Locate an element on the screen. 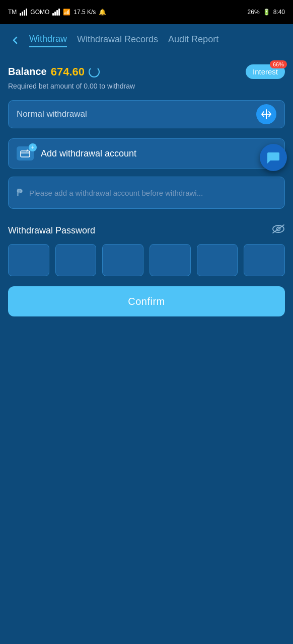 This screenshot has height=644, width=293. interest-badge: 66% is located at coordinates (278, 64).